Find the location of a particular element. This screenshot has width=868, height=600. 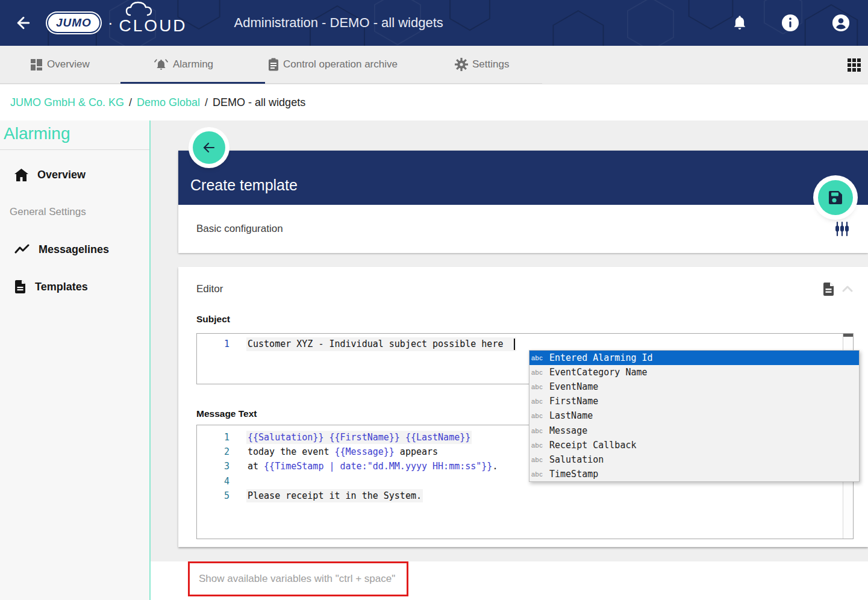

autocomplete-item-label: Receipt Callback is located at coordinates (593, 445).